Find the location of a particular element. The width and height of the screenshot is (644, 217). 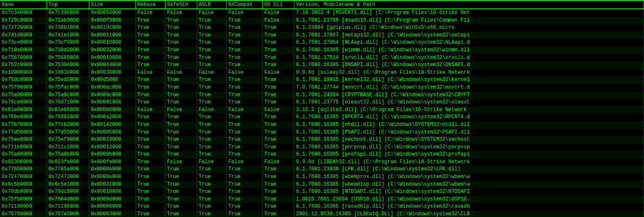

table-row: 0x75a800000x75a8b0000x0000b000TrueTrueTr… is located at coordinates (322, 155).